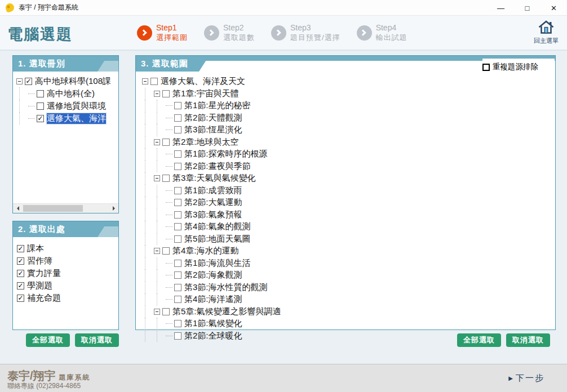 This screenshot has width=567, height=392. I want to click on minimize-button: —, so click(500, 8).